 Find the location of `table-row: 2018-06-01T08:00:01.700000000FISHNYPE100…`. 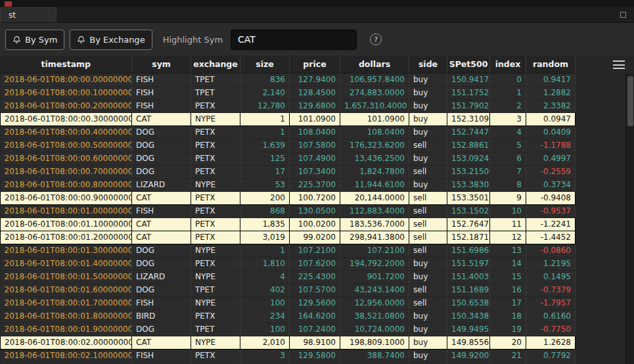

table-row: 2018-06-01T08:00:01.700000000FISHNYPE100… is located at coordinates (288, 303).